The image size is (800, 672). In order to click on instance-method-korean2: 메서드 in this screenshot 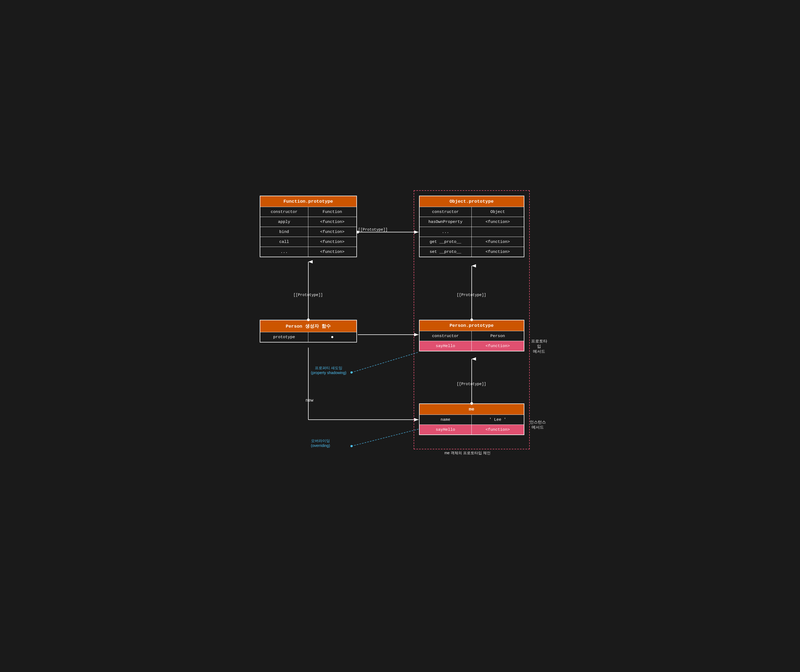, I will do `click(538, 427)`.